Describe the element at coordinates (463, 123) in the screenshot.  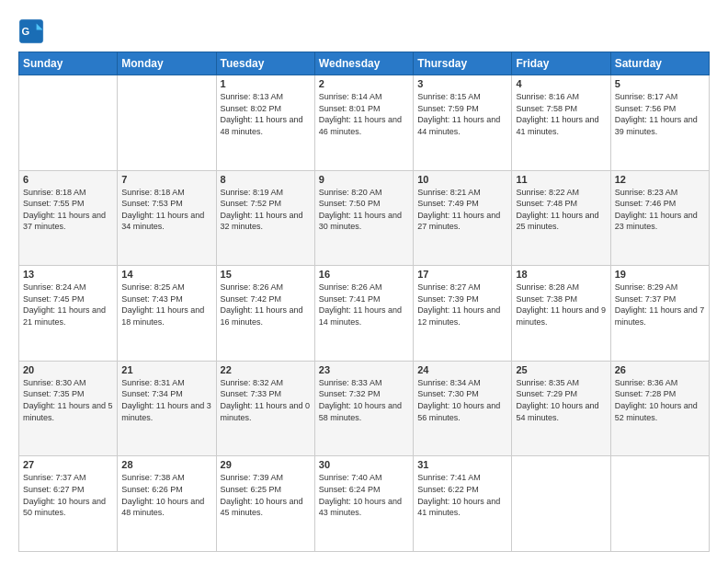
I see `calendar-cell: 3Sunrise: 8:15 AMSunset: 7:59 PMDaylight…` at that location.